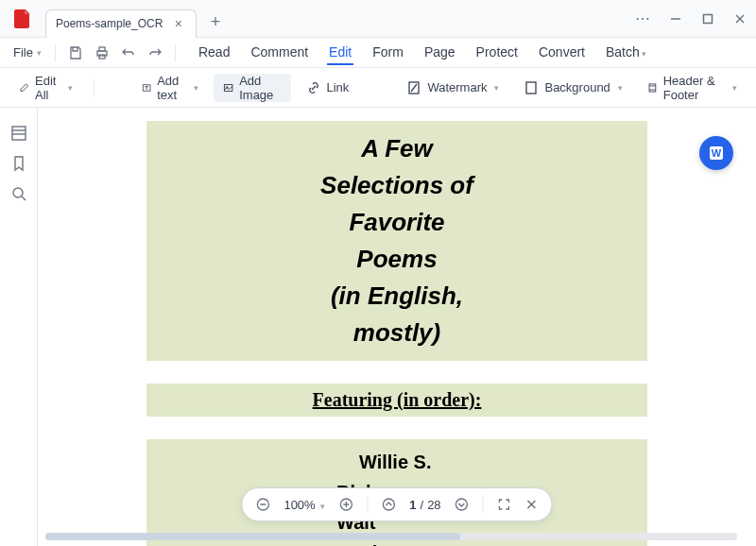 Image resolution: width=756 pixels, height=546 pixels. I want to click on more-icon: ⋯, so click(644, 19).